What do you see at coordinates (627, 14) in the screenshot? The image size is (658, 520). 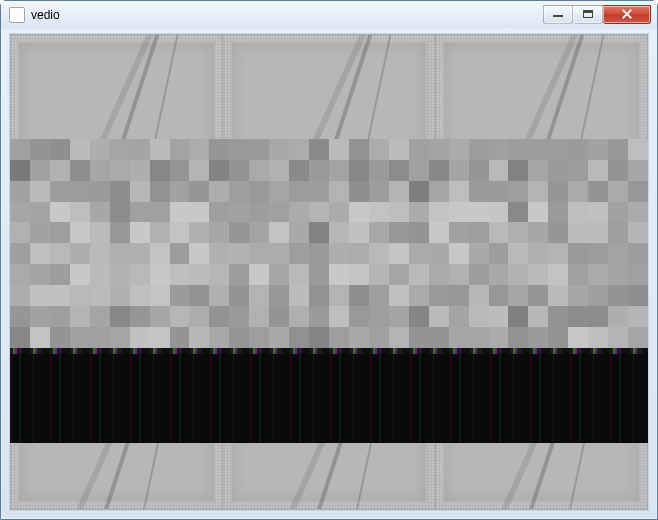 I see `close-icon` at bounding box center [627, 14].